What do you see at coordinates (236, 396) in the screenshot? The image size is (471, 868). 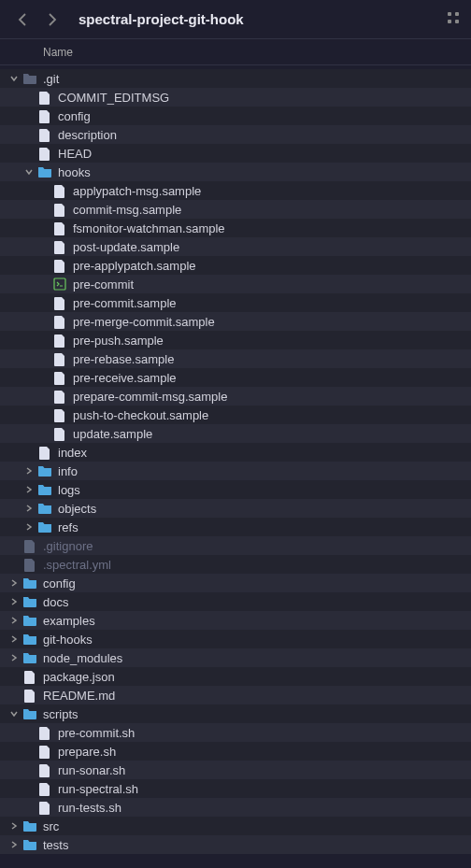 I see `file-row: prepare-commit-msg.sample` at bounding box center [236, 396].